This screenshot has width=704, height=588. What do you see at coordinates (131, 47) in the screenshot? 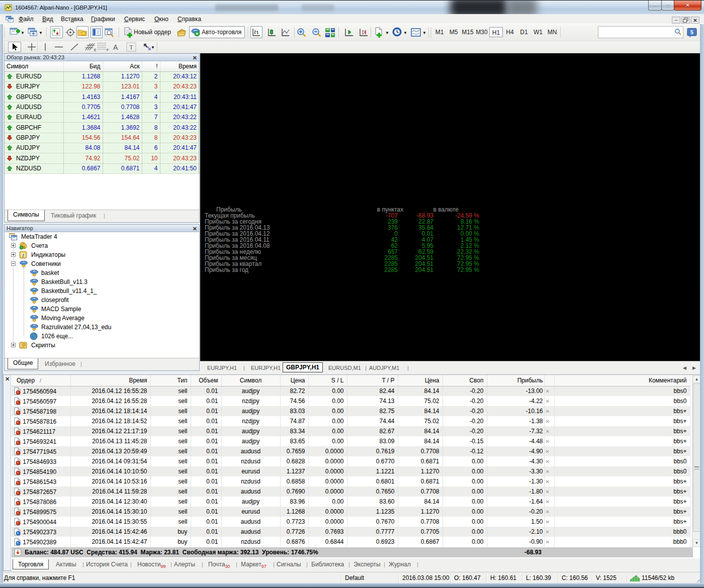
I see `svg-text: T` at bounding box center [131, 47].